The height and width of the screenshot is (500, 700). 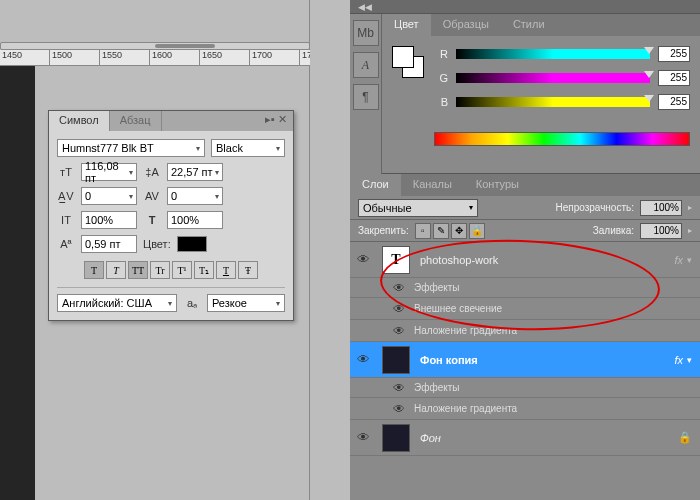 What do you see at coordinates (459, 231) in the screenshot?
I see `lock-position-icon: ✥` at bounding box center [459, 231].